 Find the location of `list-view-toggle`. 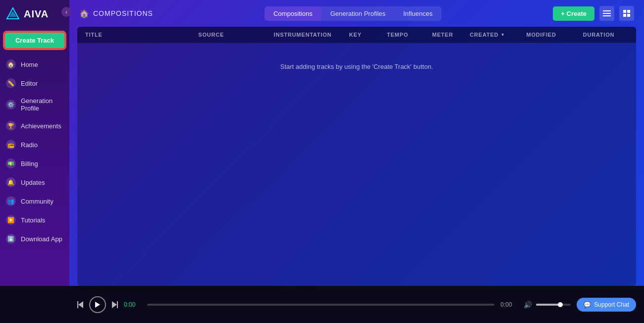

list-view-toggle is located at coordinates (607, 13).